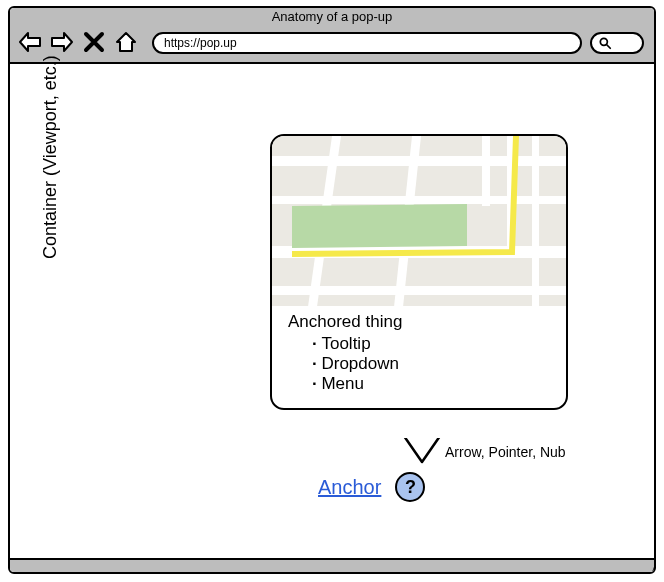  I want to click on close-icon, so click(94, 42).